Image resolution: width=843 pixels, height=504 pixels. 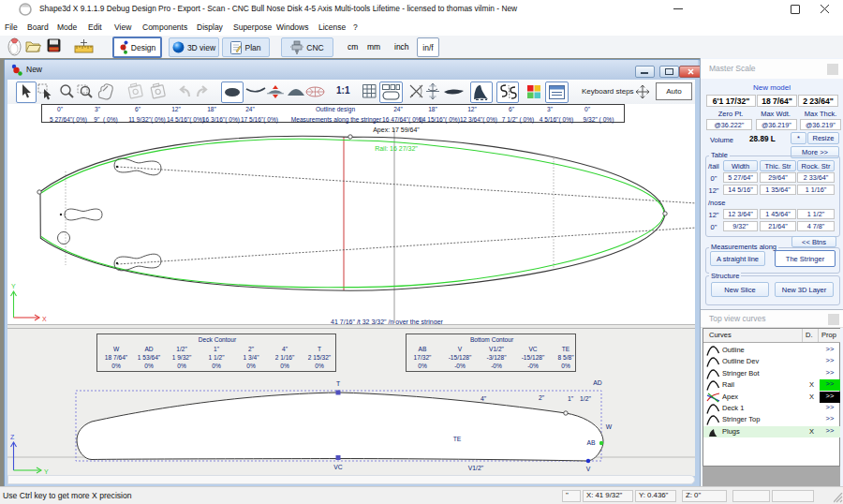 What do you see at coordinates (588, 468) in the screenshot?
I see `svg-text: V` at bounding box center [588, 468].